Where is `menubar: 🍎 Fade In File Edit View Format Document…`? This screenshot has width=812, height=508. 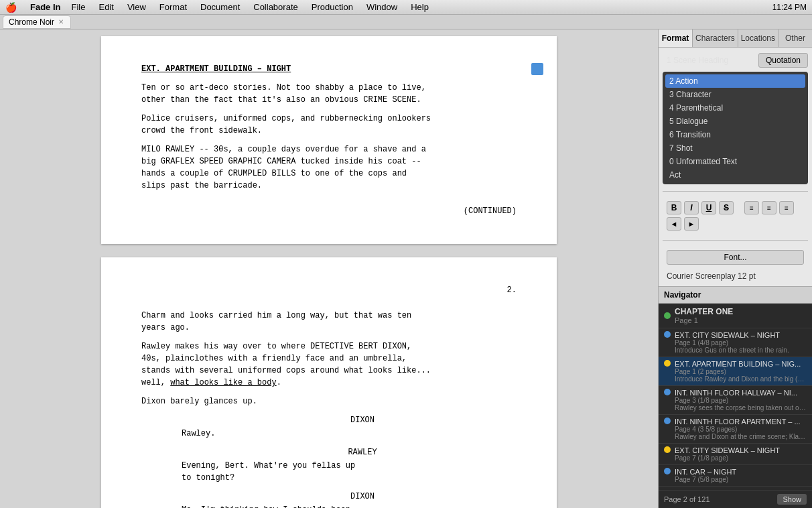
menubar: 🍎 Fade In File Edit View Format Document… is located at coordinates (406, 7).